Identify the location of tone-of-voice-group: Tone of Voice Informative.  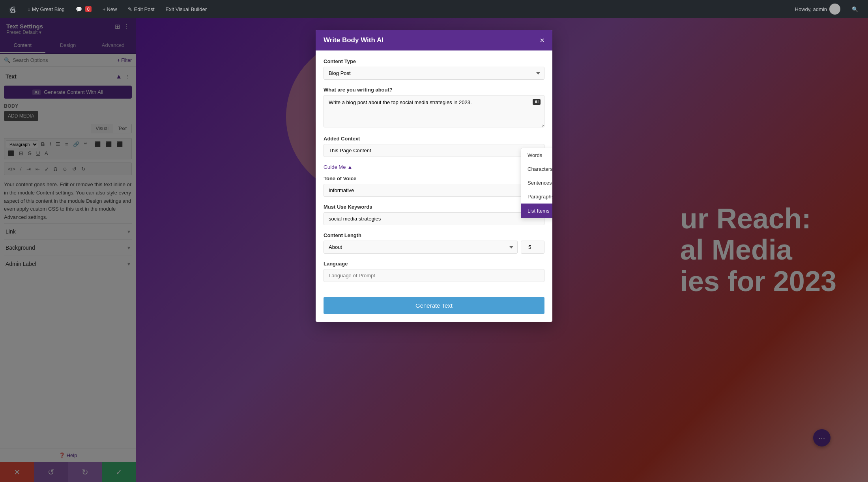
(434, 186).